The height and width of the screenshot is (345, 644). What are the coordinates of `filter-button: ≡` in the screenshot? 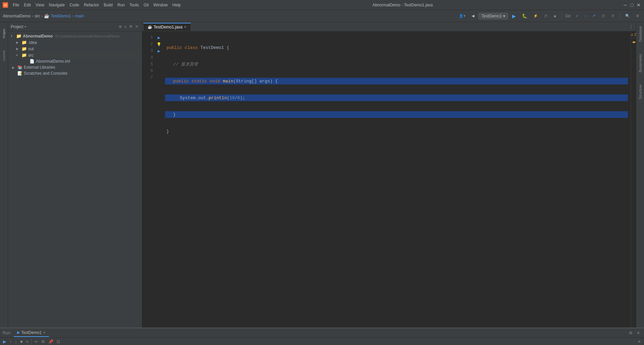 It's located at (27, 342).